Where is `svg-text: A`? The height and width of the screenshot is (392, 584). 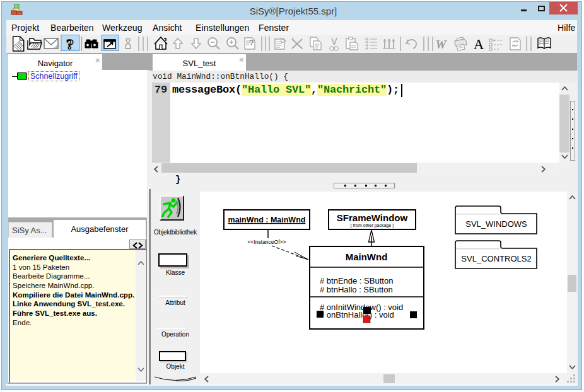
svg-text: A is located at coordinates (479, 44).